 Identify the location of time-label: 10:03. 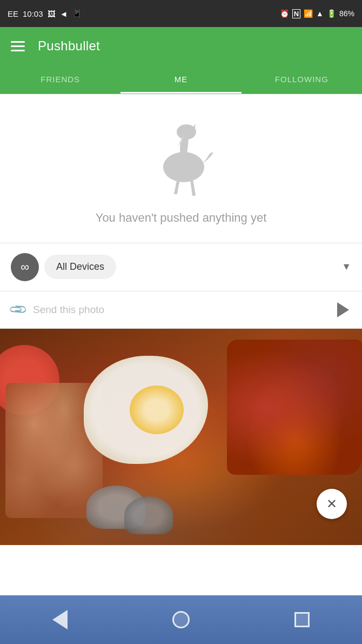
(33, 14).